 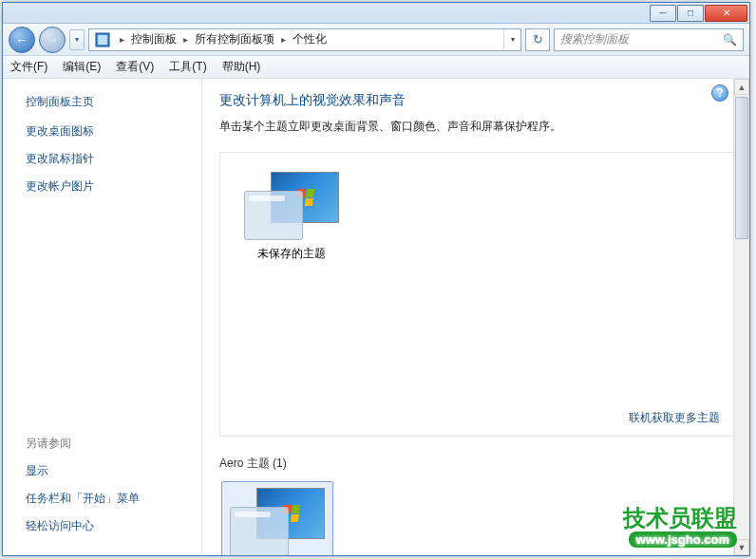 What do you see at coordinates (376, 67) in the screenshot?
I see `menu-bar: 文件(F) 编辑(E) 查看(V) 工具(T) 帮助(H)` at bounding box center [376, 67].